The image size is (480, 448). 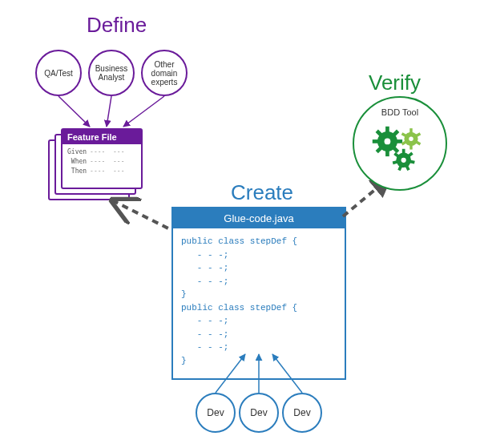 I want to click on role-dev-1: Dev, so click(x=216, y=413).